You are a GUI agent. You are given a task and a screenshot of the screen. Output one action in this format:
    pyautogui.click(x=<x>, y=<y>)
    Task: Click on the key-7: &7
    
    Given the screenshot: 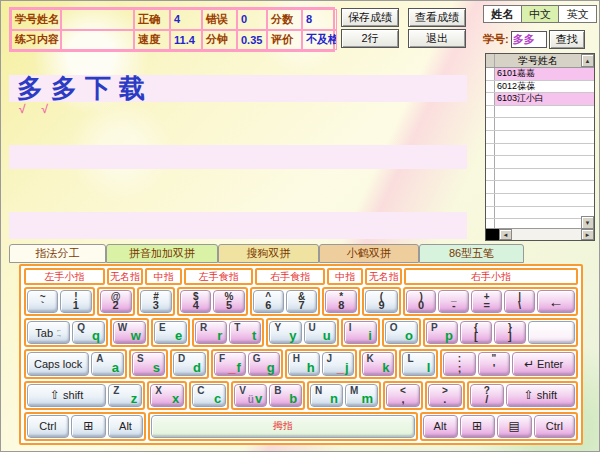 What is the action you would take?
    pyautogui.click(x=302, y=302)
    